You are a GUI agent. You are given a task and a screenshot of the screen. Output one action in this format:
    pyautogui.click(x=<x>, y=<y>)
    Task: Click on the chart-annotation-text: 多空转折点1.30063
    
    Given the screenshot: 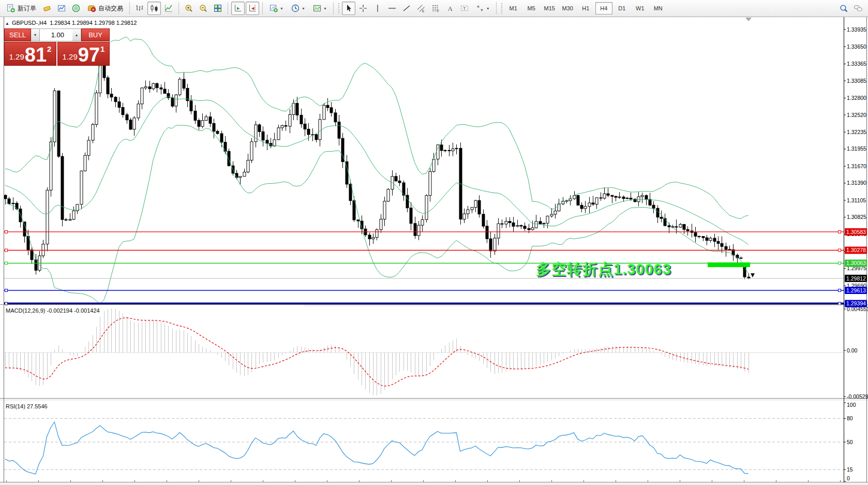 What is the action you would take?
    pyautogui.click(x=604, y=270)
    